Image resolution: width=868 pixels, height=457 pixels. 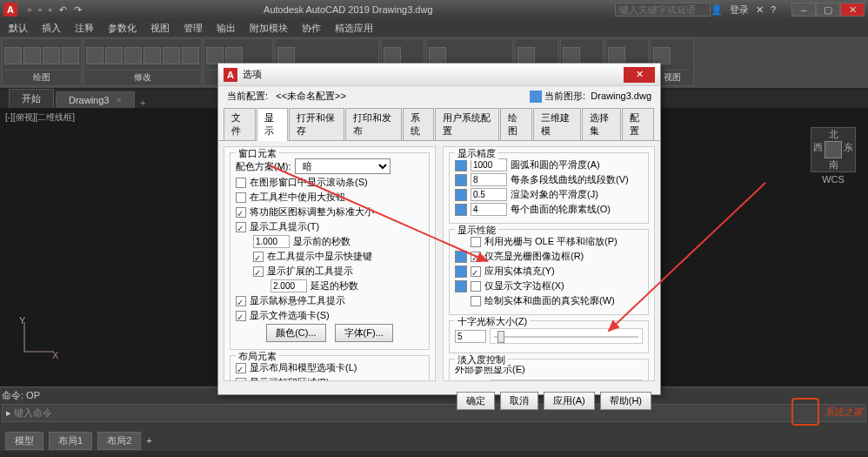 What do you see at coordinates (602, 124) in the screenshot?
I see `tab-selection: 选择集` at bounding box center [602, 124].